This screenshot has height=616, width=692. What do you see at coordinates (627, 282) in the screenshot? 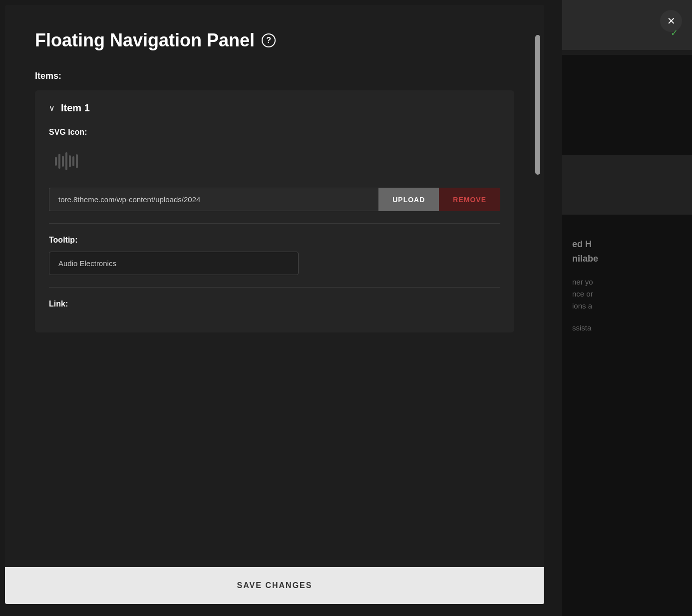
I see `right-text-line-3: ner yo` at bounding box center [627, 282].